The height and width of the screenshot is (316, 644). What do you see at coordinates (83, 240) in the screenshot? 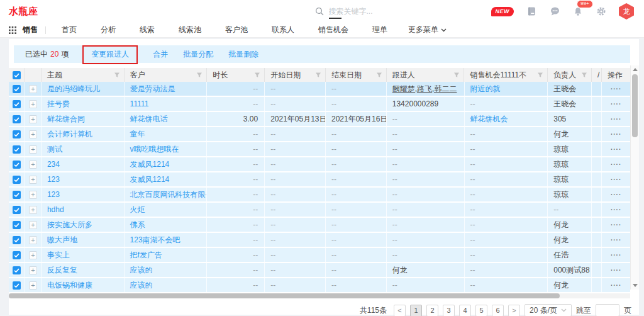
I see `cell-subject: 嗷大声地` at bounding box center [83, 240].